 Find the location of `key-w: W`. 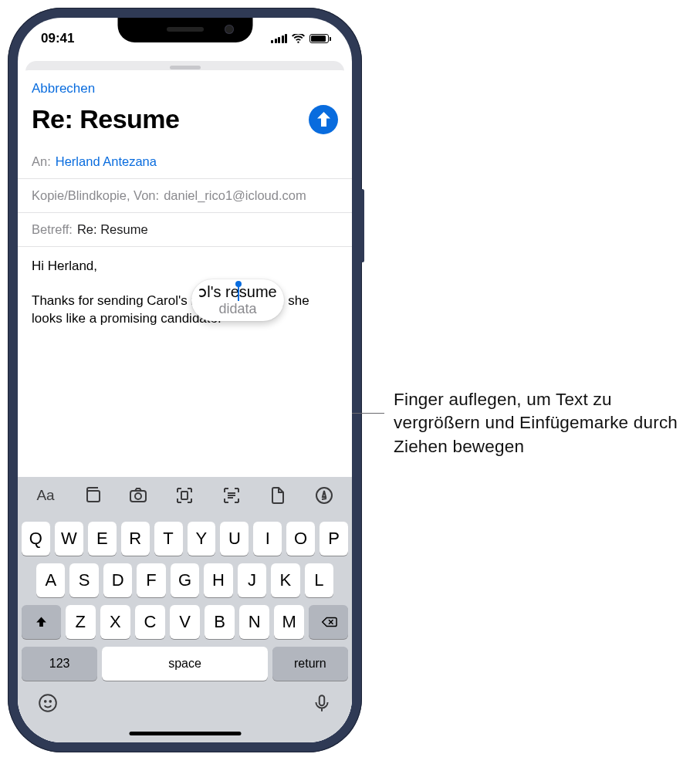

key-w: W is located at coordinates (69, 539).